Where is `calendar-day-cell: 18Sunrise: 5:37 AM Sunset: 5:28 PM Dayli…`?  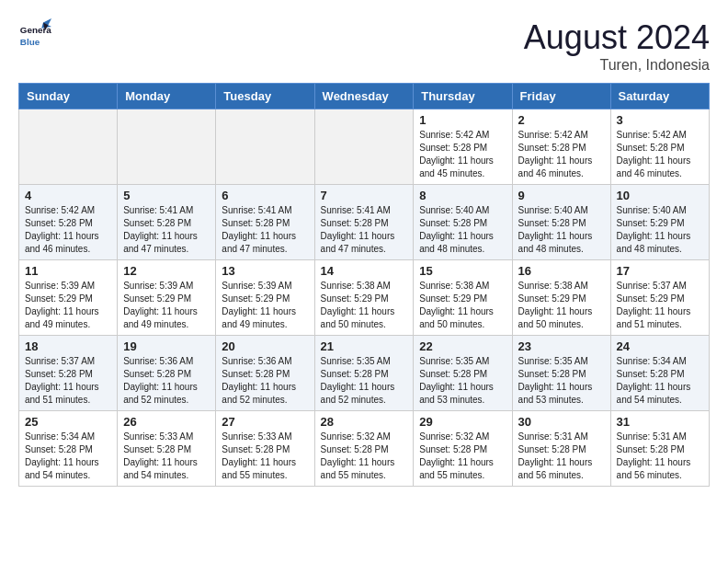 calendar-day-cell: 18Sunrise: 5:37 AM Sunset: 5:28 PM Dayli… is located at coordinates (68, 373).